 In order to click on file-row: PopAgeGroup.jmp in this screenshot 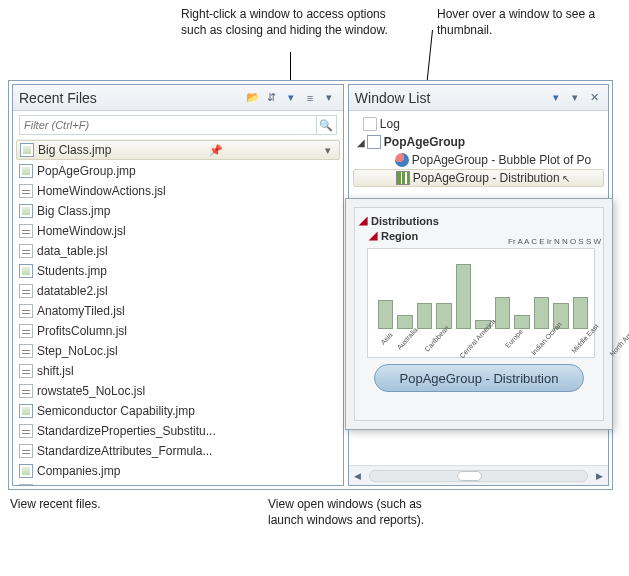, I will do `click(178, 171)`.